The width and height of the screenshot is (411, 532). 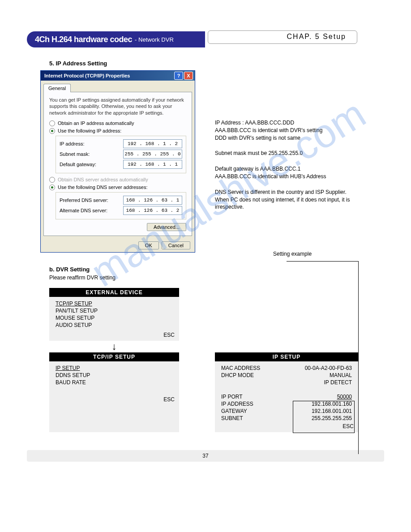 I want to click on menu-tcpip-setup: TCP/IP SETUP, so click(x=114, y=304).